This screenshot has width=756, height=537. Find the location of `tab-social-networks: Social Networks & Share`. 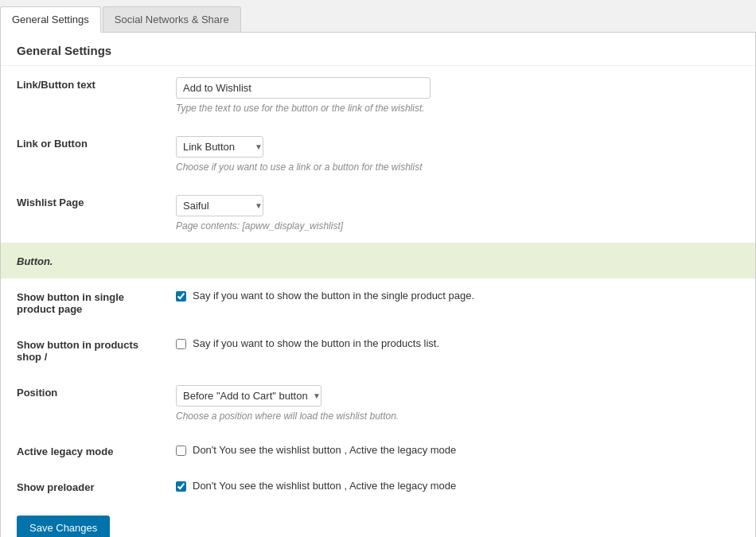

tab-social-networks: Social Networks & Share is located at coordinates (172, 19).